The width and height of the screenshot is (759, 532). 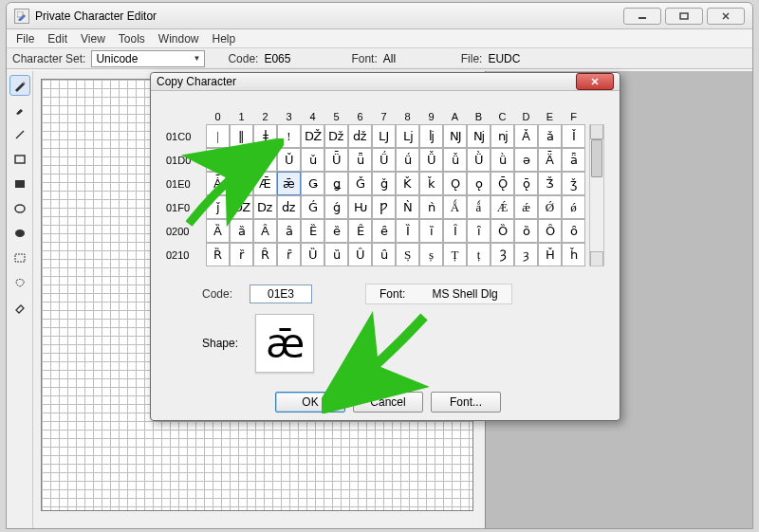 What do you see at coordinates (383, 184) in the screenshot?
I see `char-cell: ǧ` at bounding box center [383, 184].